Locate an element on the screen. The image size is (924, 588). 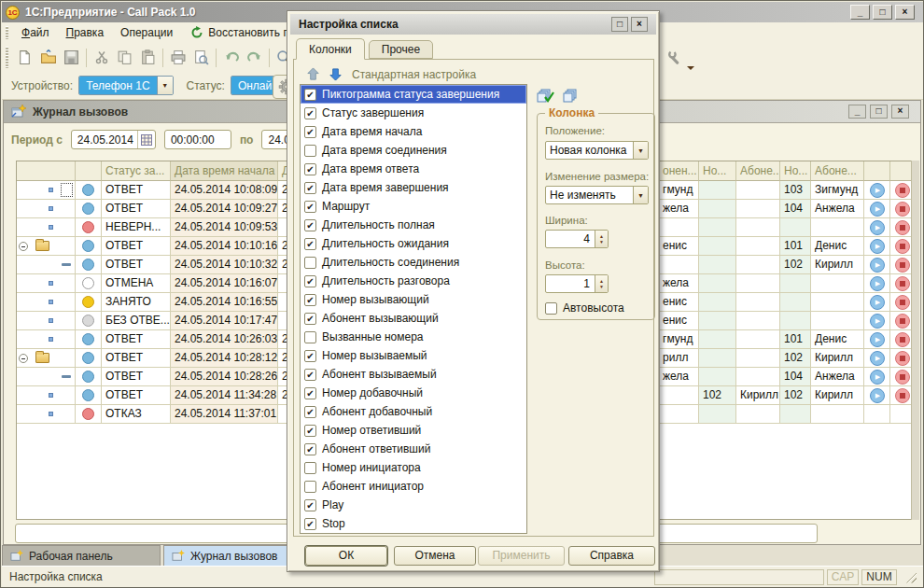
vertical-scrollbar is located at coordinates (915, 340).